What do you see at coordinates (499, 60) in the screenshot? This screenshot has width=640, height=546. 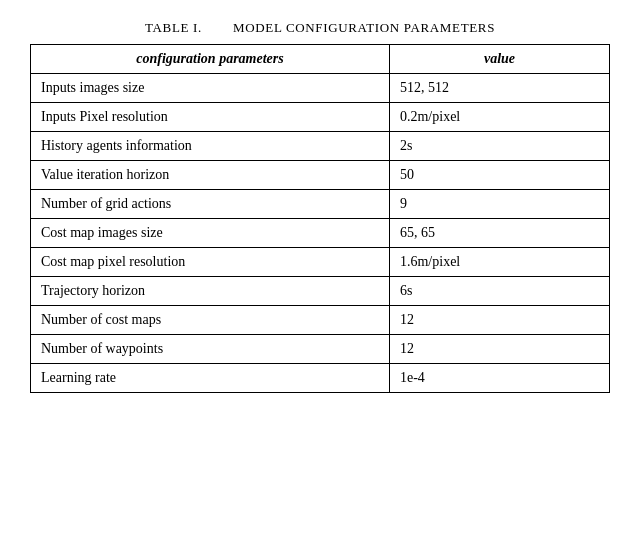 I see `header-value: value` at bounding box center [499, 60].